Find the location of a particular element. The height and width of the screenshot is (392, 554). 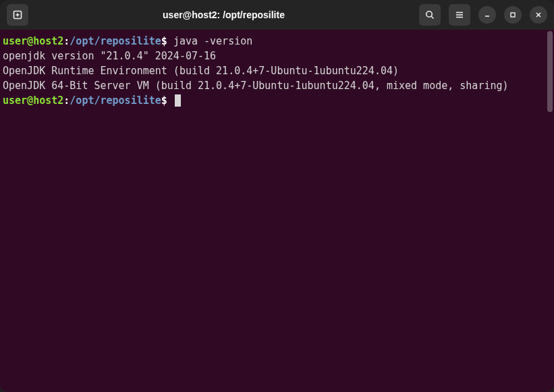

output-line-1: openjdk version "21.0.4" 2024-07-16 is located at coordinates (109, 56).